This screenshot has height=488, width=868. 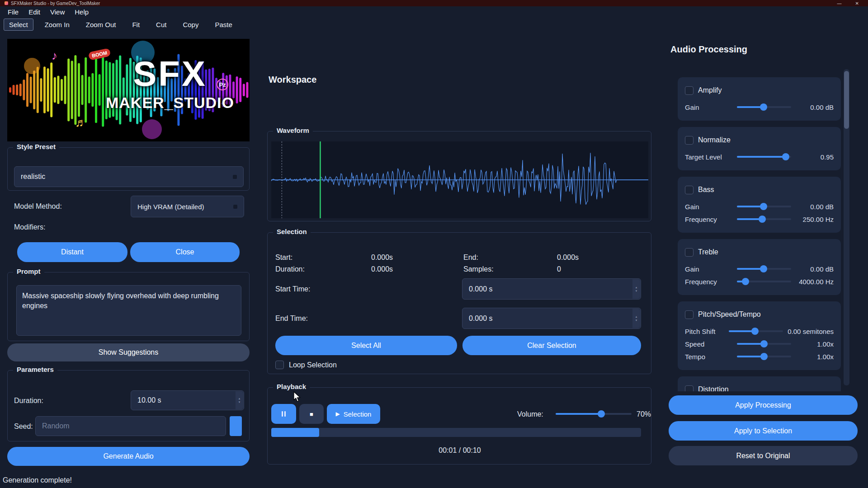 I want to click on effect-name: Treble, so click(x=708, y=252).